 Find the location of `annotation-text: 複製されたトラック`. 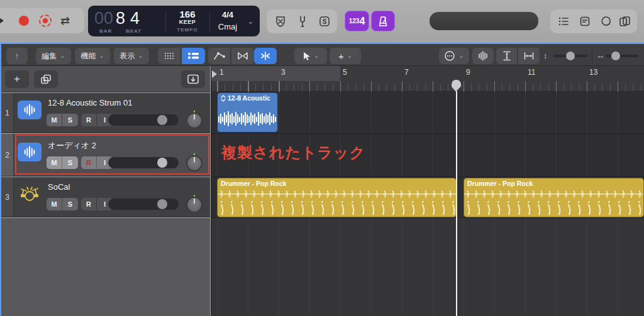

annotation-text: 複製されたトラック is located at coordinates (293, 153).